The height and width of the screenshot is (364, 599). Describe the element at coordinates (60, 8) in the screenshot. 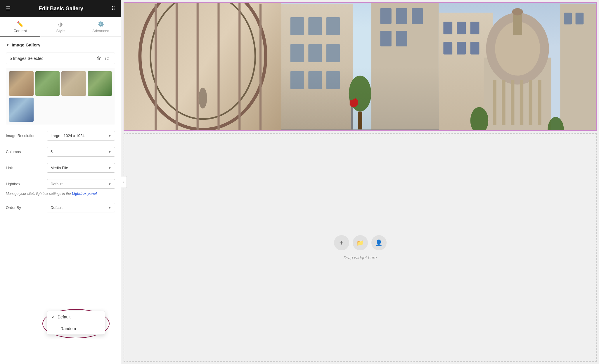

I see `panel-header: ☰ Edit Basic Gallery ⠿` at that location.